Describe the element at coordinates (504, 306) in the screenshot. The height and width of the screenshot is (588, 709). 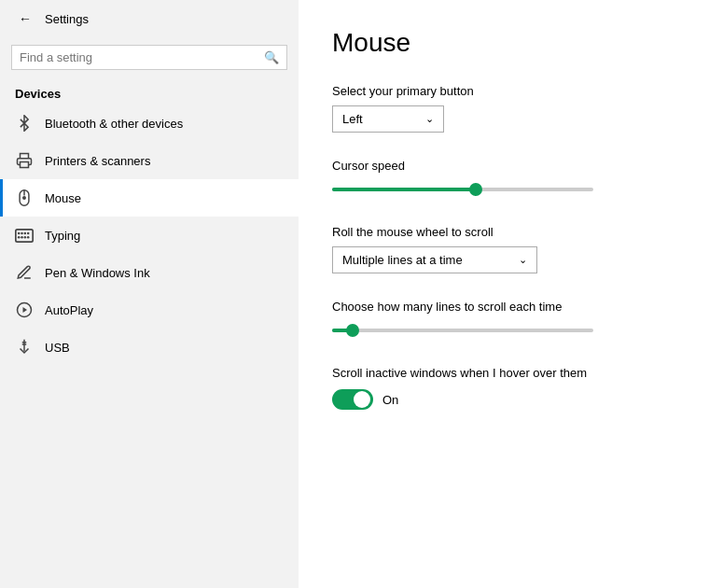
I see `lines-scroll-label: Choose how many lines to scroll each tim…` at that location.